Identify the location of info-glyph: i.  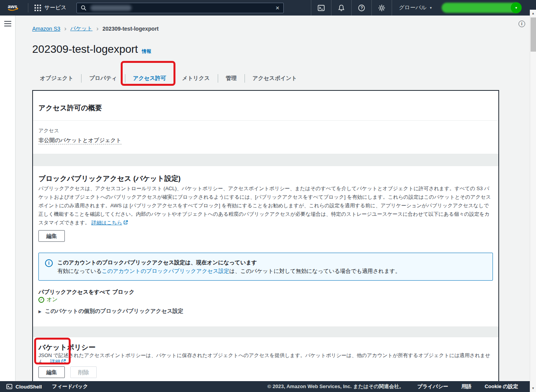
(522, 24).